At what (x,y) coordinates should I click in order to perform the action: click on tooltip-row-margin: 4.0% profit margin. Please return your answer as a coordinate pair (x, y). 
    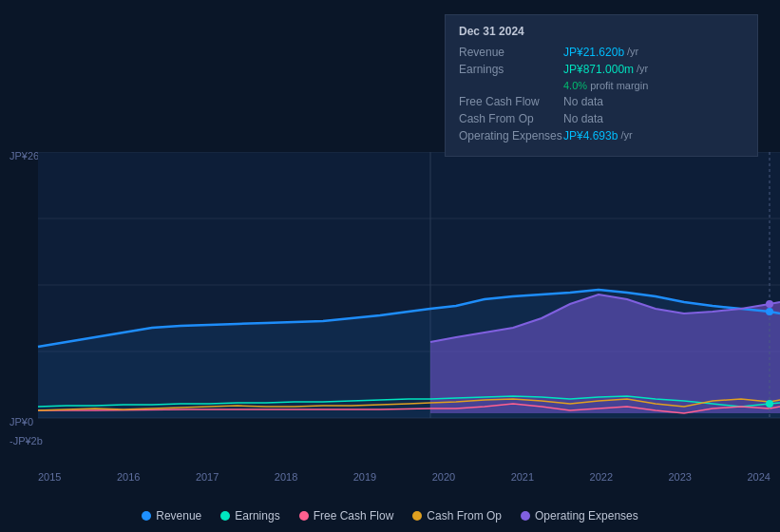
    Looking at the image, I should click on (601, 86).